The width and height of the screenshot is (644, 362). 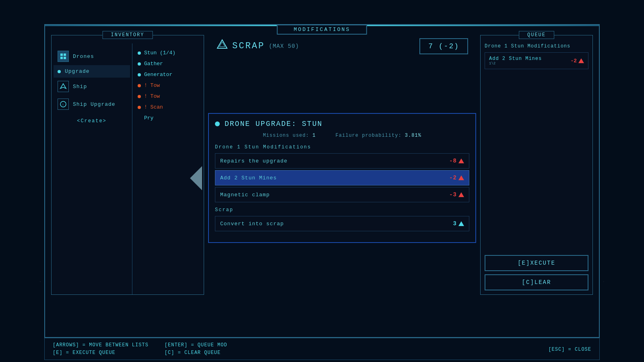 I want to click on ship-upgrade-icon: ↑, so click(x=63, y=104).